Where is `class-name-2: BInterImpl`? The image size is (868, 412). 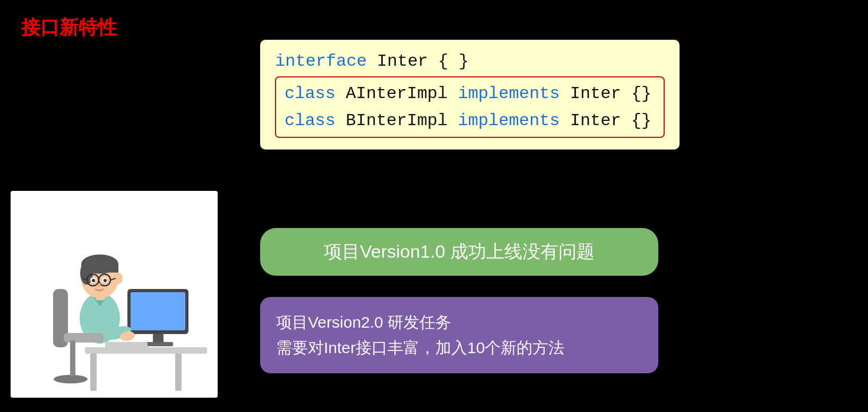 class-name-2: BInterImpl is located at coordinates (397, 121).